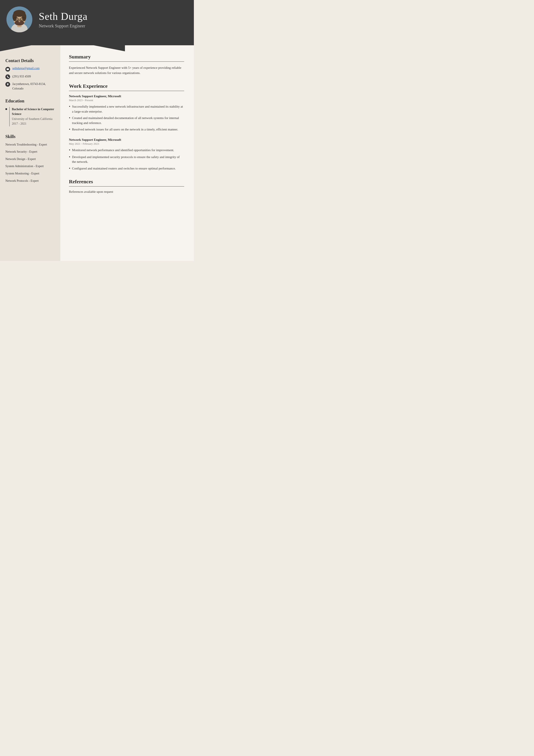  I want to click on references-text: References available upon request, so click(127, 192).